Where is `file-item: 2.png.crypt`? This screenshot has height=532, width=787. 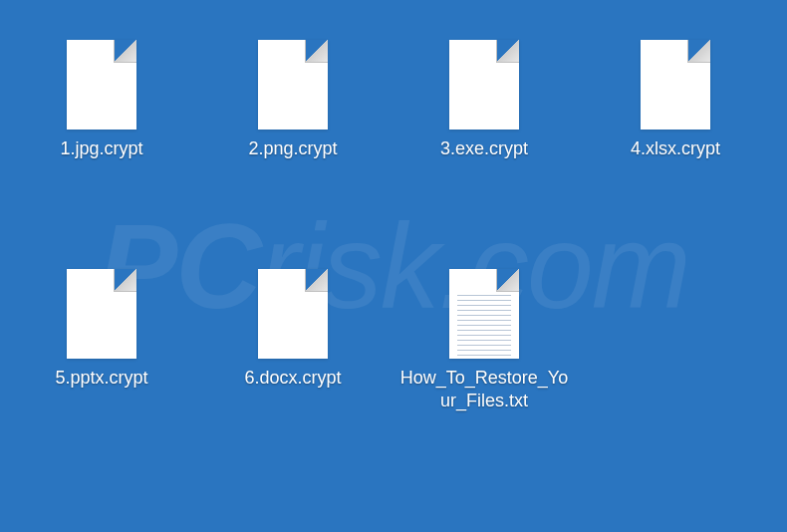
file-item: 2.png.crypt is located at coordinates (293, 144).